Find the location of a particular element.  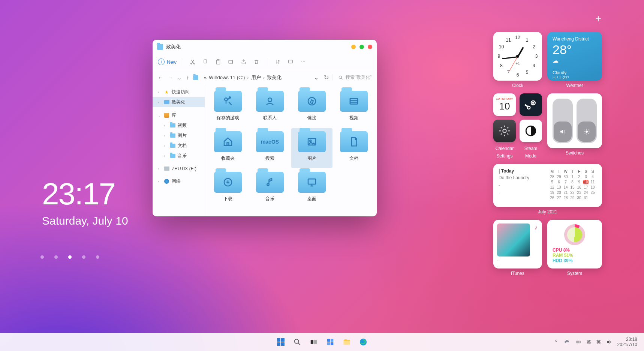

folder-item: 音乐 is located at coordinates (270, 189).